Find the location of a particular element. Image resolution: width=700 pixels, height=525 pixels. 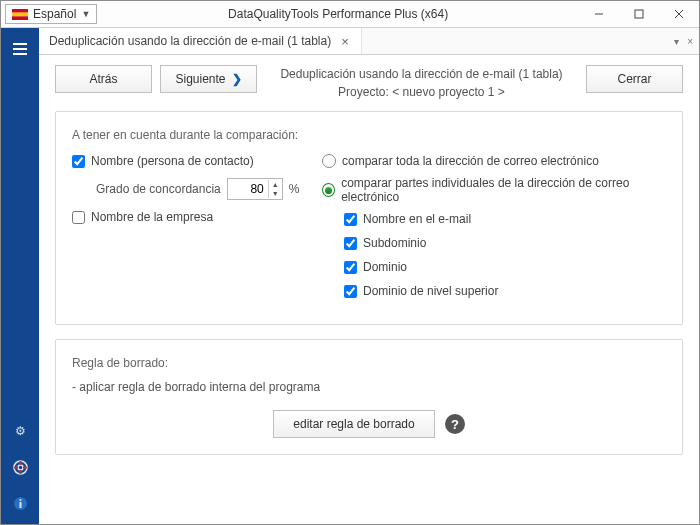

radio-selected-icon is located at coordinates (328, 190).